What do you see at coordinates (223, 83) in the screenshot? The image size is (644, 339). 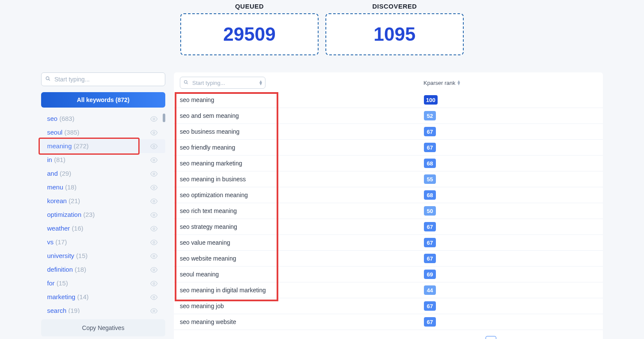 I see `content-search-input` at bounding box center [223, 83].